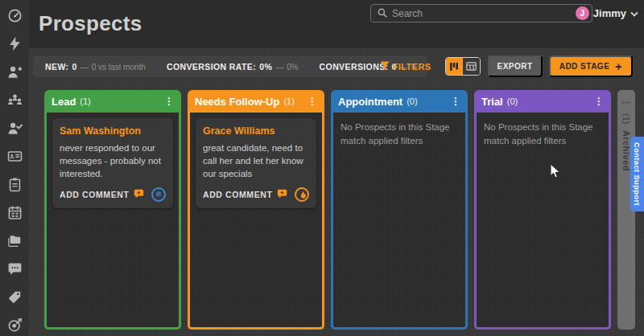 Image resolution: width=644 pixels, height=336 pixels. I want to click on lightning-icon, so click(14, 43).